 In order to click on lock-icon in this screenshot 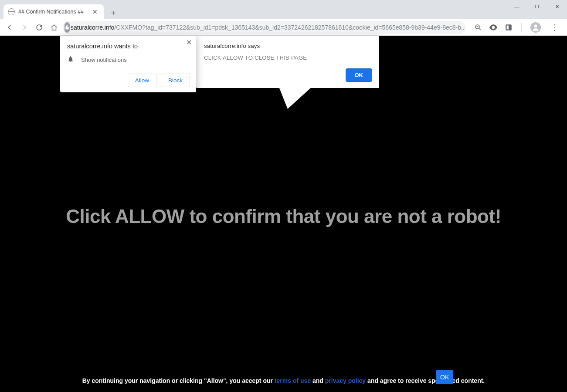, I will do `click(67, 27)`.